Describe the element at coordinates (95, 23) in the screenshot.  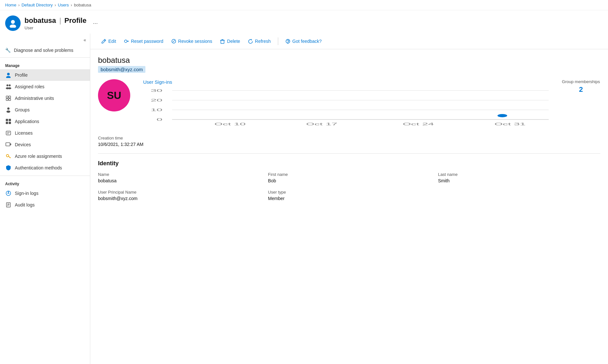
I see `more-options-button: ···` at that location.